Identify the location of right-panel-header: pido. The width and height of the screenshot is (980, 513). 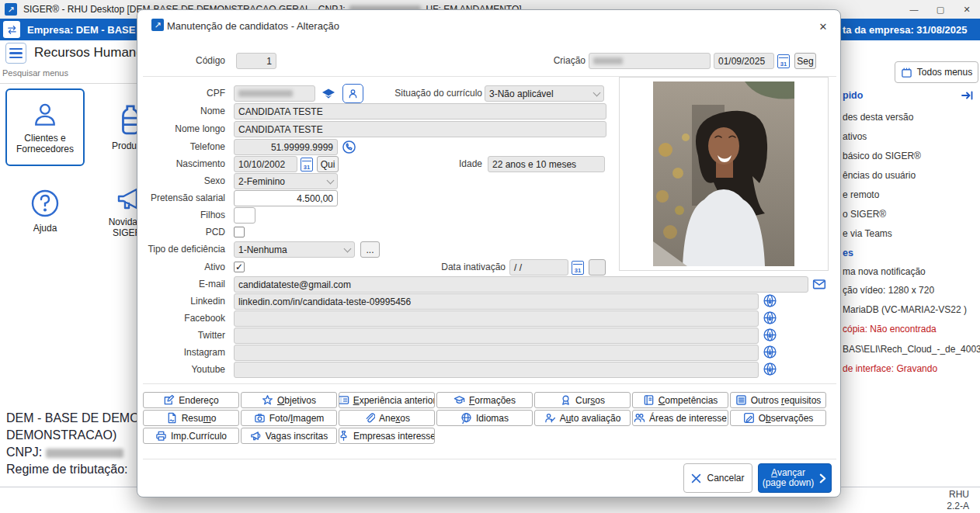
(853, 95).